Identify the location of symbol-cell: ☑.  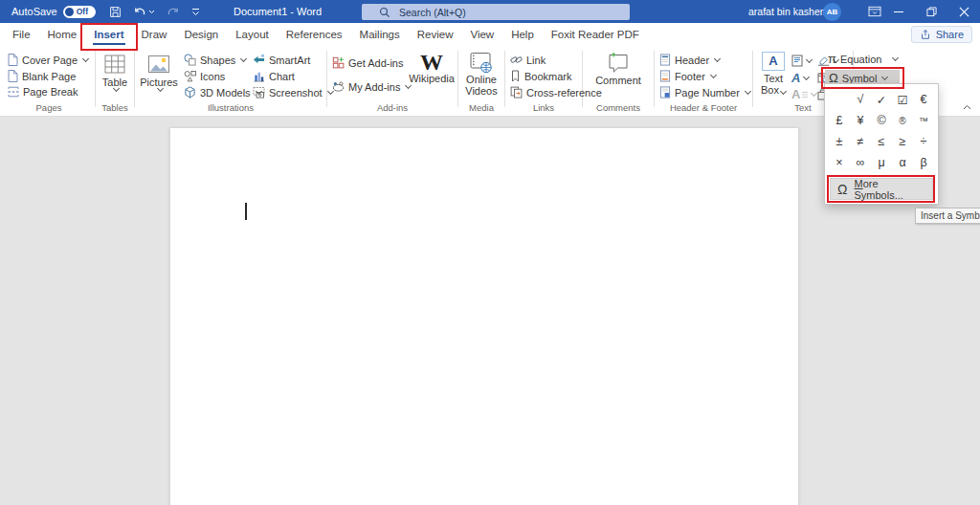
(902, 99).